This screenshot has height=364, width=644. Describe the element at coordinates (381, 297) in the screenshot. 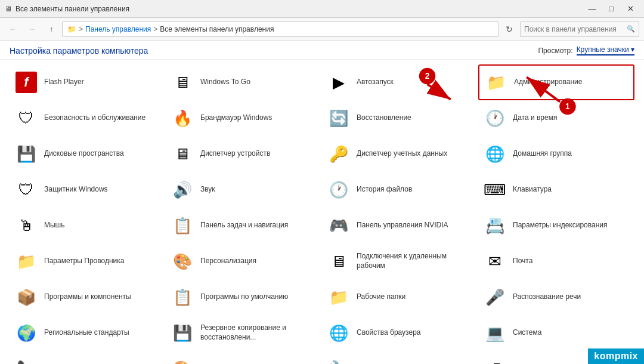

I see `item-label-workfolders: Рабочие папки` at that location.